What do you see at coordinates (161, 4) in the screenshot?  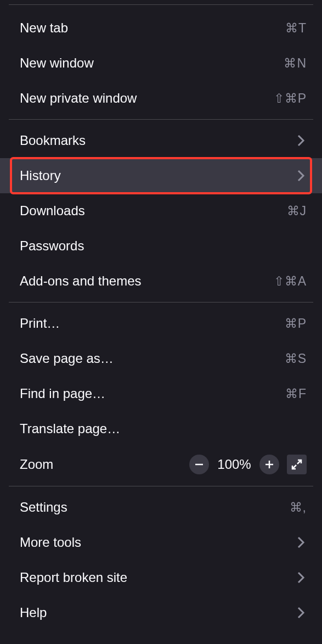 I see `menu-divider` at bounding box center [161, 4].